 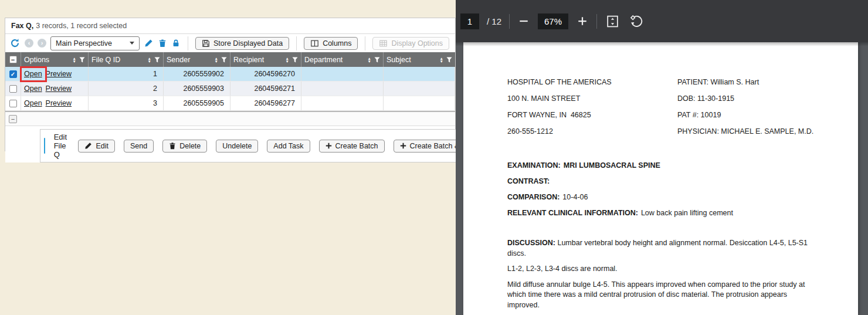 What do you see at coordinates (419, 60) in the screenshot?
I see `header-subject: Subject ▲▼` at bounding box center [419, 60].